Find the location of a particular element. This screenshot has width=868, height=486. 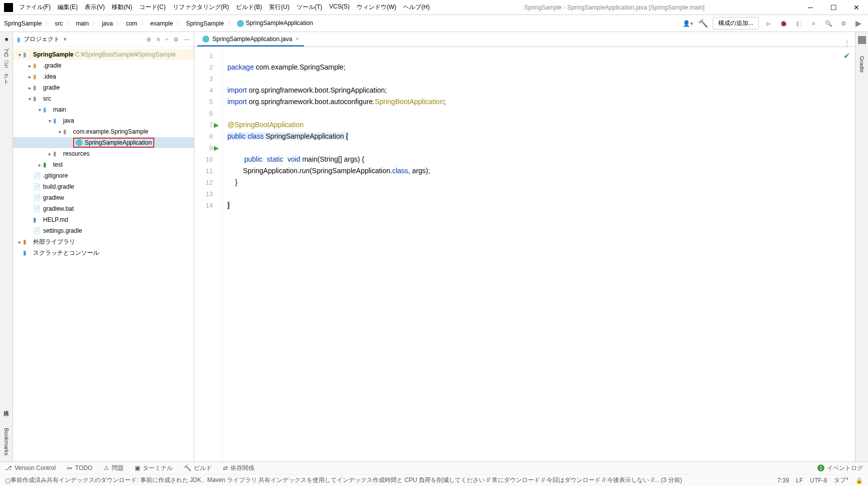

main-menu: ファイル(F) 編集(E) 表示(V) 移動(N) コード(C) リファクタリン… is located at coordinates (223, 7).